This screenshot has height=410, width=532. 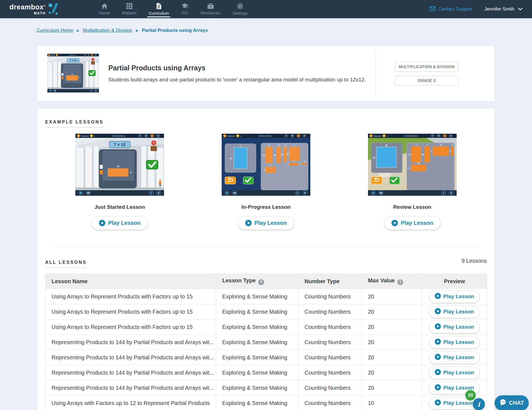 What do you see at coordinates (266, 123) in the screenshot?
I see `example-lessons-header: EXAMPLE LESSONS` at bounding box center [266, 123].